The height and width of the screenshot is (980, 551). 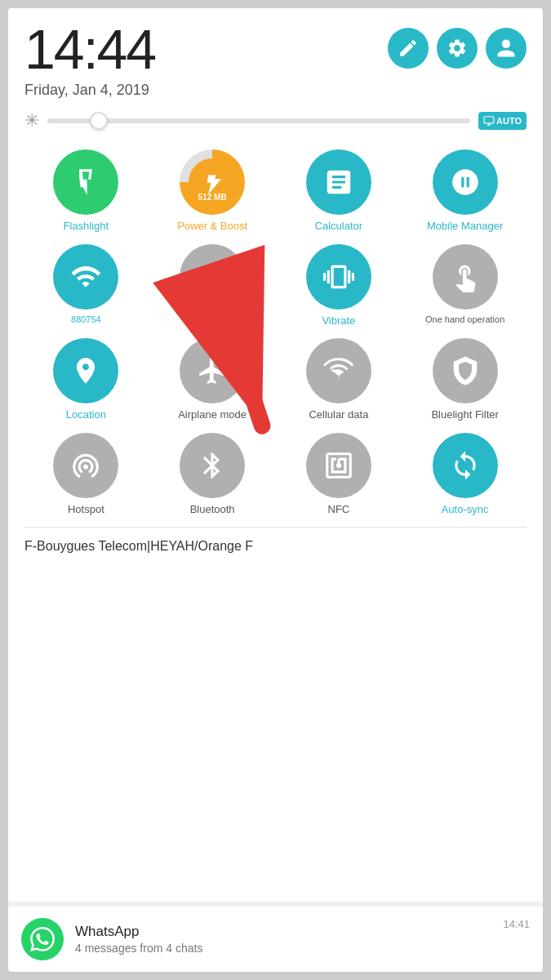 What do you see at coordinates (340, 380) in the screenshot?
I see `qs-cellular: Cellular data` at bounding box center [340, 380].